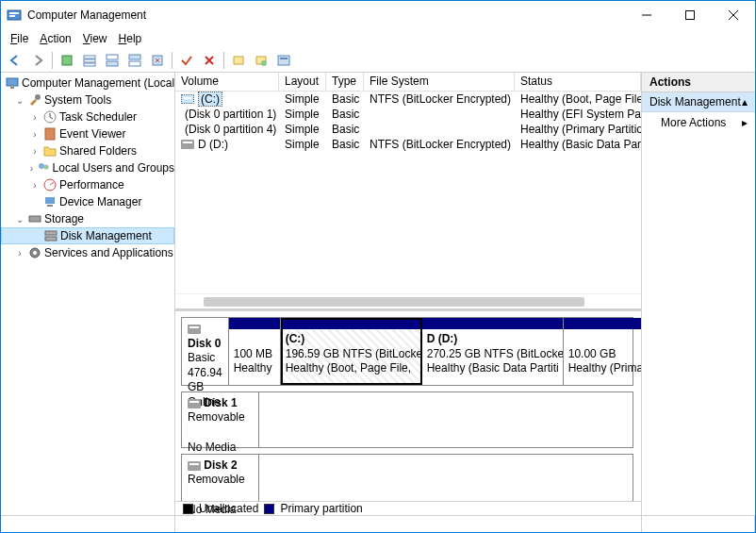 The image size is (756, 533). I want to click on tree-storage: ⌄ Storage, so click(88, 219).